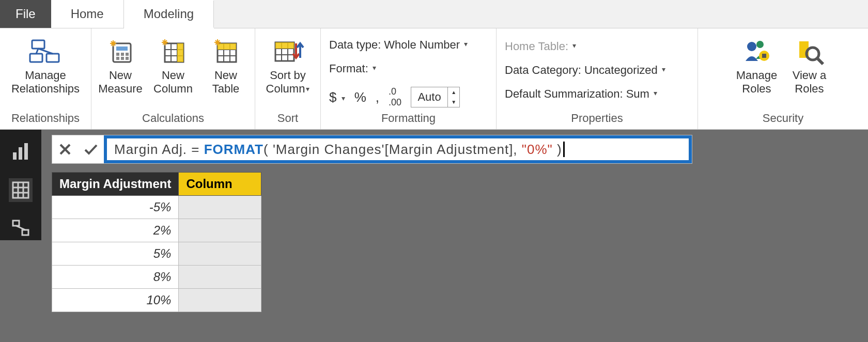 The image size is (868, 342). What do you see at coordinates (454, 92) in the screenshot?
I see `spin-up: ▲` at bounding box center [454, 92].